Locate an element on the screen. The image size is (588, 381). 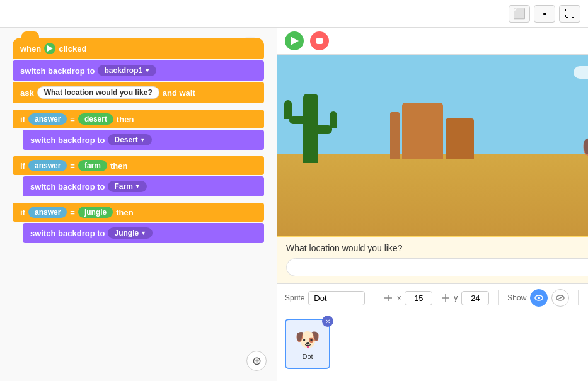
backdrop1-dropdown: backdrop1 ▼ is located at coordinates (127, 71).